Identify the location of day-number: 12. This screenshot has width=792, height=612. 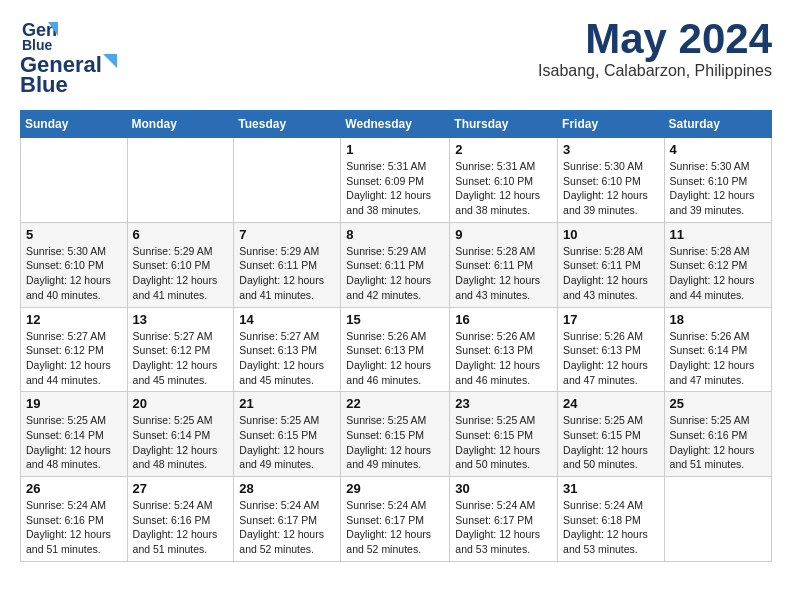
(74, 320).